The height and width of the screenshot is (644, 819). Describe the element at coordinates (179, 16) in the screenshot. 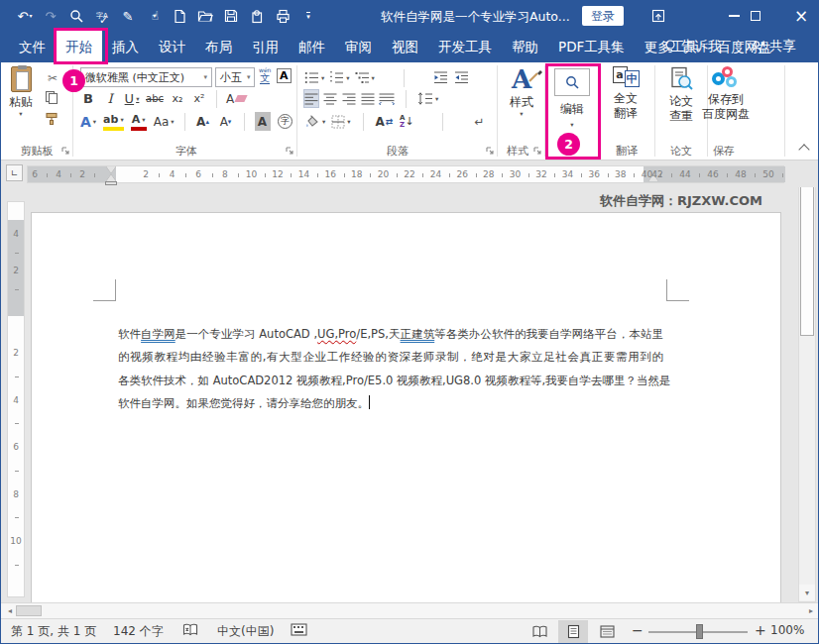

I see `new-document-icon` at that location.